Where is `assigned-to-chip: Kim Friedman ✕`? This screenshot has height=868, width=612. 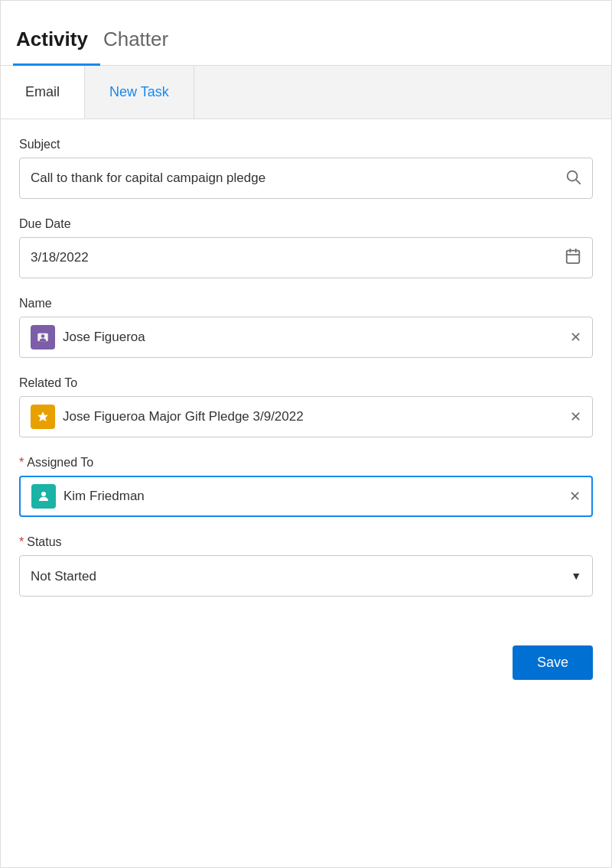
assigned-to-chip: Kim Friedman ✕ is located at coordinates (306, 496).